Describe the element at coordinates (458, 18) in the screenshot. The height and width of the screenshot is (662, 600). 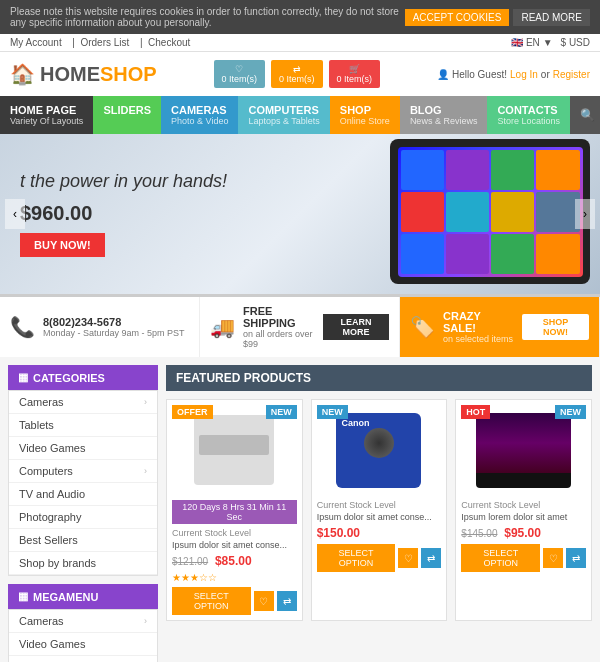
I see `accept-cookies-button: ACCEPT COOKIES` at that location.